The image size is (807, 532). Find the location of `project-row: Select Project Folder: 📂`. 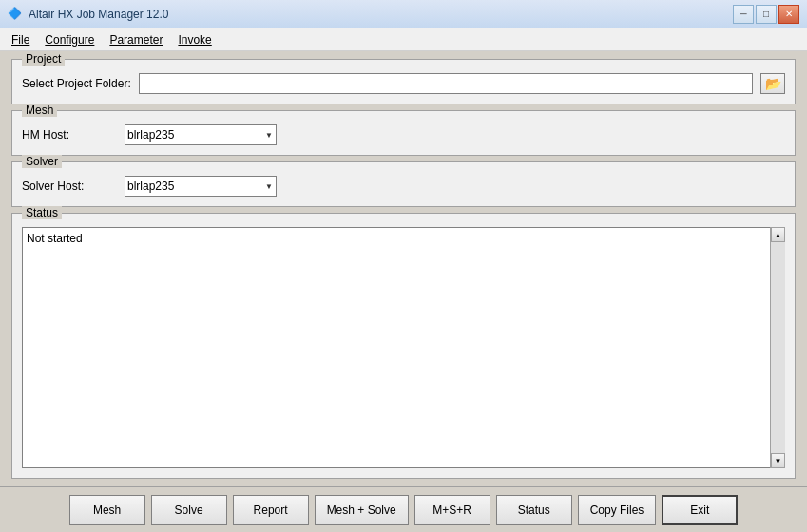

project-row: Select Project Folder: 📂 is located at coordinates (403, 84).